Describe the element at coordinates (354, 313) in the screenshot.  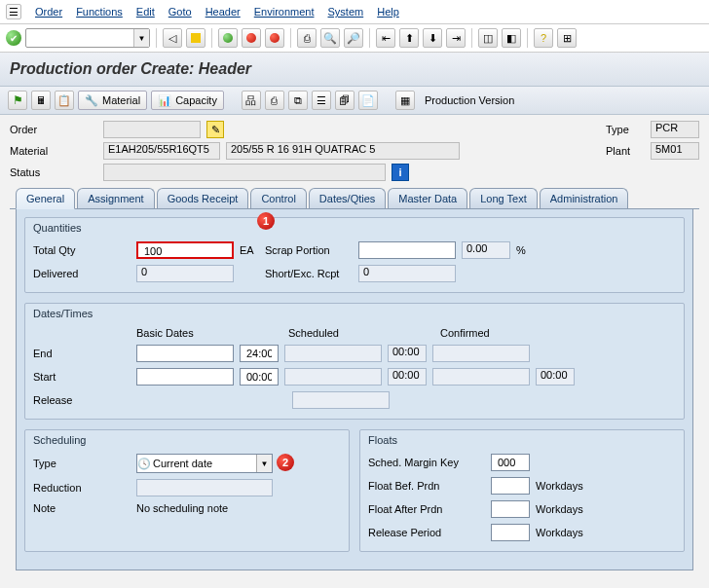
I see `group-dates-title: Dates/Times` at that location.